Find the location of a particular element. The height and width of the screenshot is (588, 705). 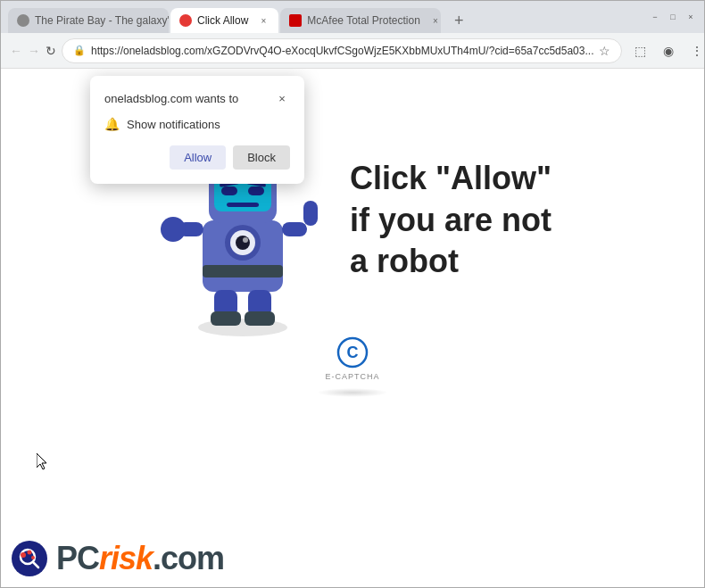

tab-strip: The Pirate Bay - The galaxy's m... × Cli… is located at coordinates (325, 17).